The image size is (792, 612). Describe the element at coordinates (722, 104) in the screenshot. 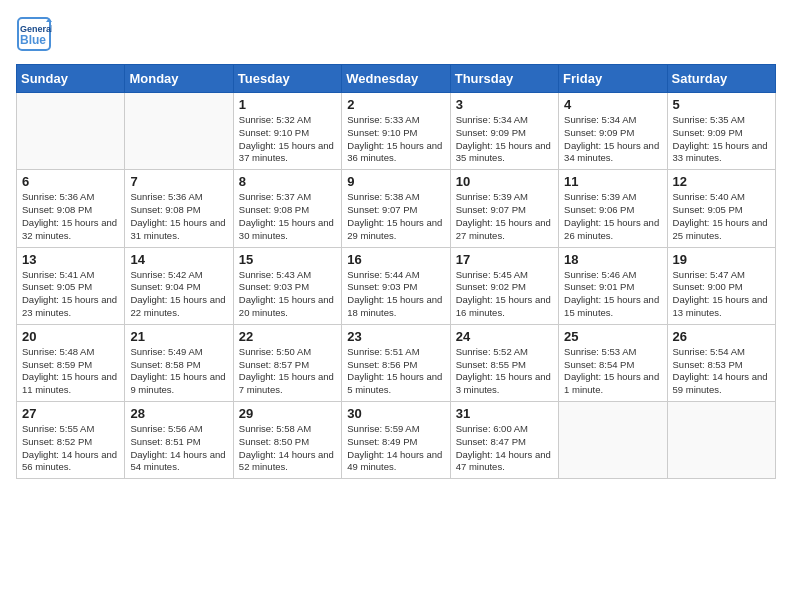

I see `day-number: 5` at that location.